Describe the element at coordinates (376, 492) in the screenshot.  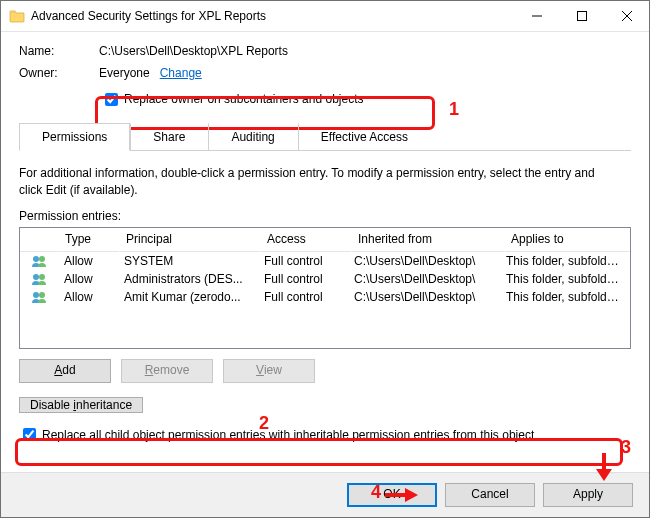
I see `callout-4: 4` at that location.